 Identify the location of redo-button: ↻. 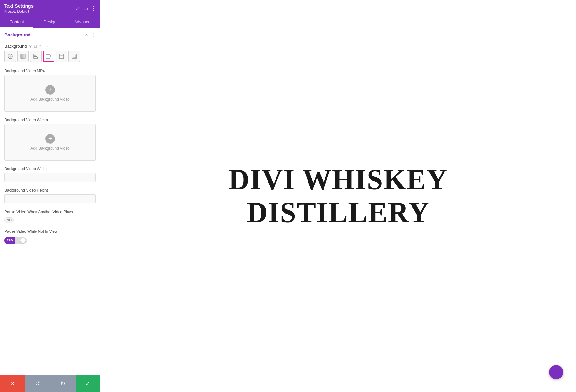
(63, 384).